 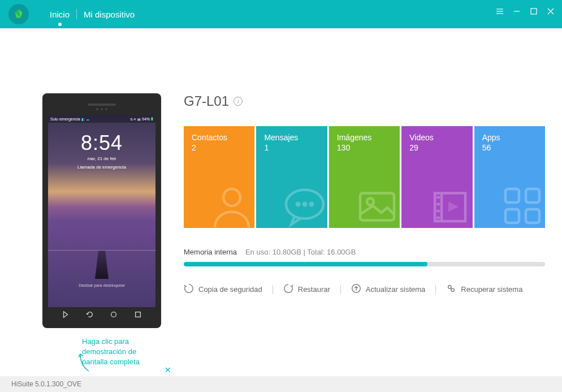 What do you see at coordinates (138, 316) in the screenshot?
I see `phone-recent-icon` at bounding box center [138, 316].